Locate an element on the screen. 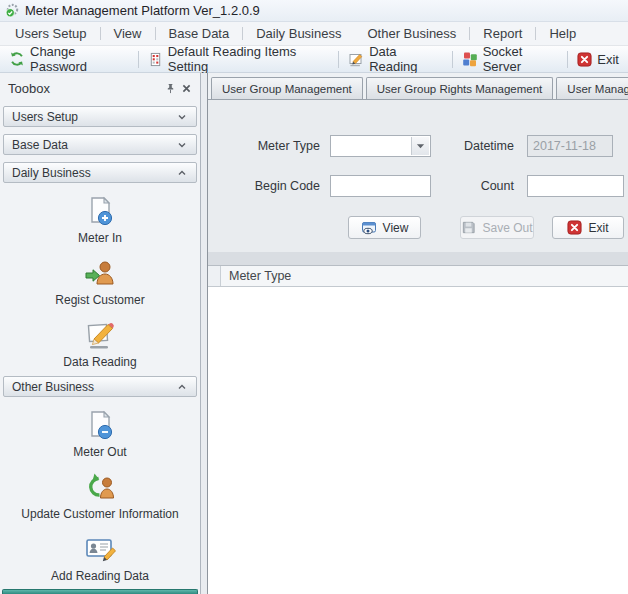  tab-user-manager: User Manager is located at coordinates (592, 88).